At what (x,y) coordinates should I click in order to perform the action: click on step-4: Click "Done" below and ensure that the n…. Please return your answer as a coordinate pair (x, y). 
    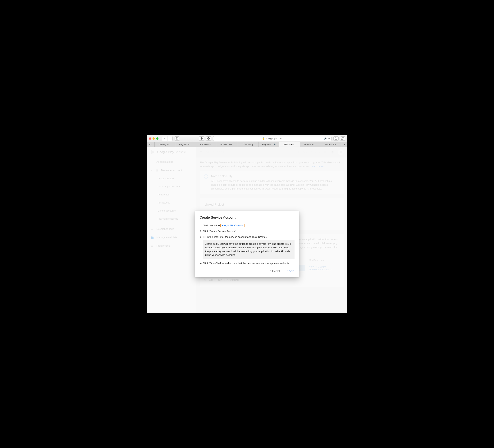
    Looking at the image, I should click on (249, 263).